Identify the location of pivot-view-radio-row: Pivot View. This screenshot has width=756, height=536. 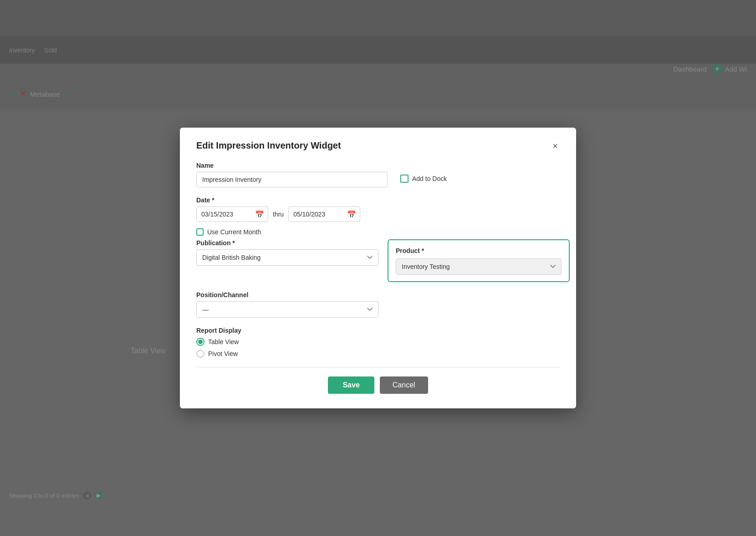
(378, 354).